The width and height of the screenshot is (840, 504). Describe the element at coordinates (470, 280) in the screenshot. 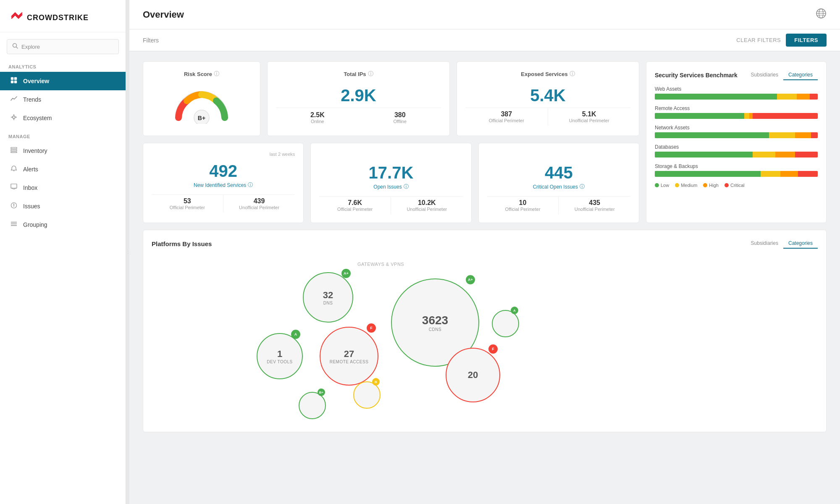

I see `cdns-grade: A+` at that location.